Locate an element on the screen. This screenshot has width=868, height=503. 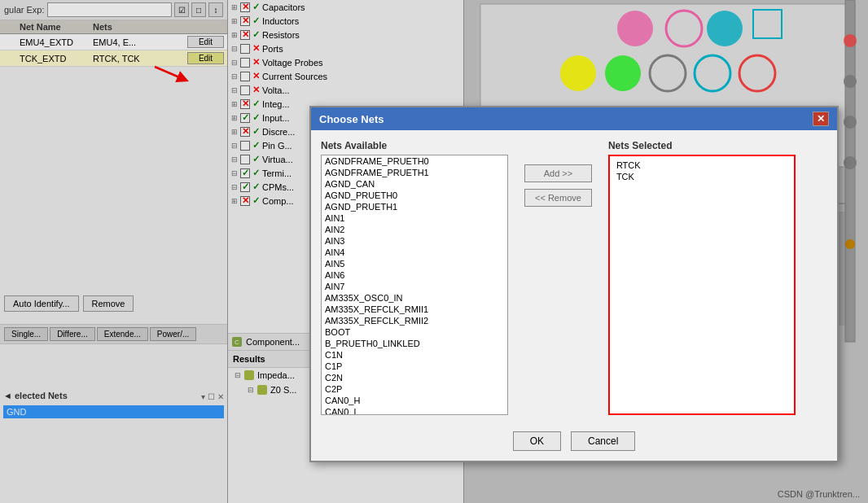
net-C1P: C1P is located at coordinates (414, 366).